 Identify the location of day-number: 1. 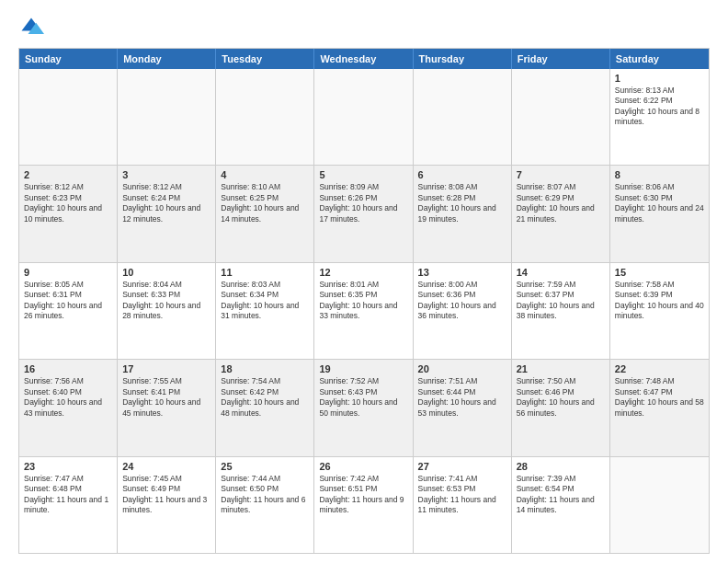
(660, 78).